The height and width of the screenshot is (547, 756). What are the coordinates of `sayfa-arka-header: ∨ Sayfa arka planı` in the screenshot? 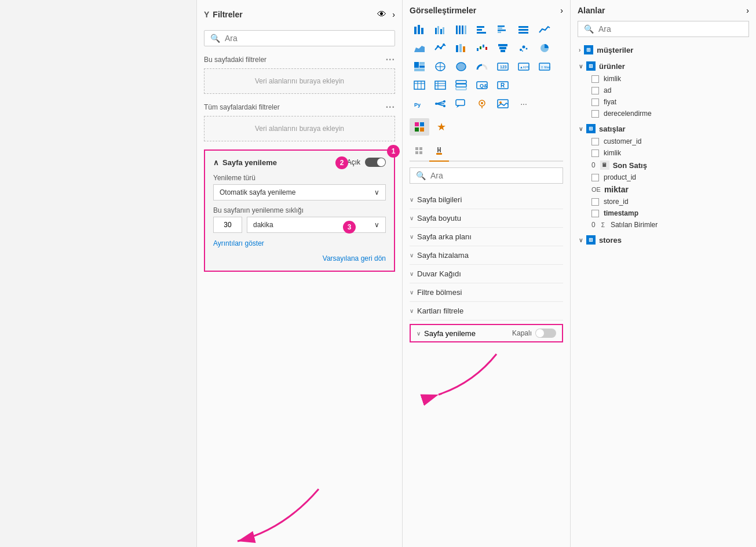 It's located at (487, 236).